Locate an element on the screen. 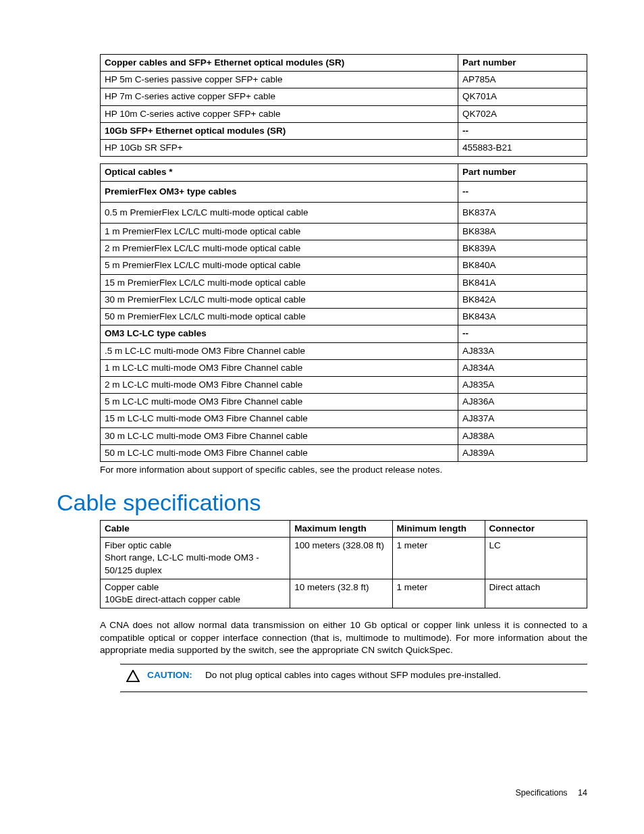 Image resolution: width=644 pixels, height=834 pixels. table3-header-0: Cable is located at coordinates (196, 529).